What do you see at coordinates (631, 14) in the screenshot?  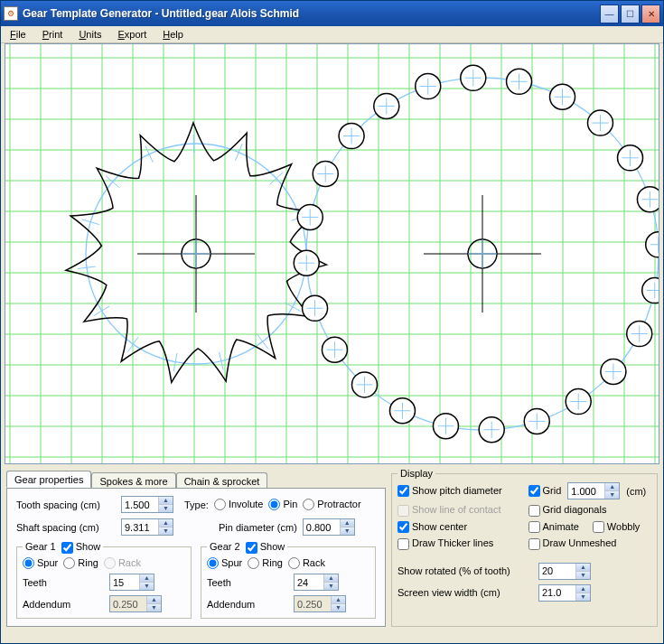 I see `maximize-button: ☐` at bounding box center [631, 14].